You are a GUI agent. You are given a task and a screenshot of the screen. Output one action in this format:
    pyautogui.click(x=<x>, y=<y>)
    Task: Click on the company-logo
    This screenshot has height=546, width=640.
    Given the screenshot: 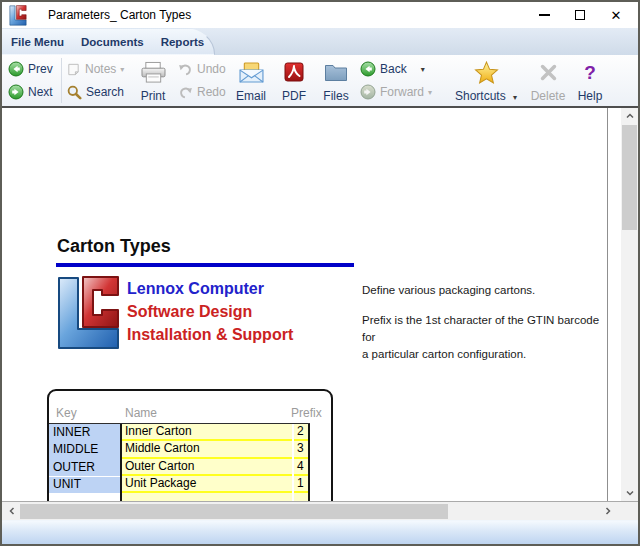 What is the action you would take?
    pyautogui.click(x=88, y=315)
    